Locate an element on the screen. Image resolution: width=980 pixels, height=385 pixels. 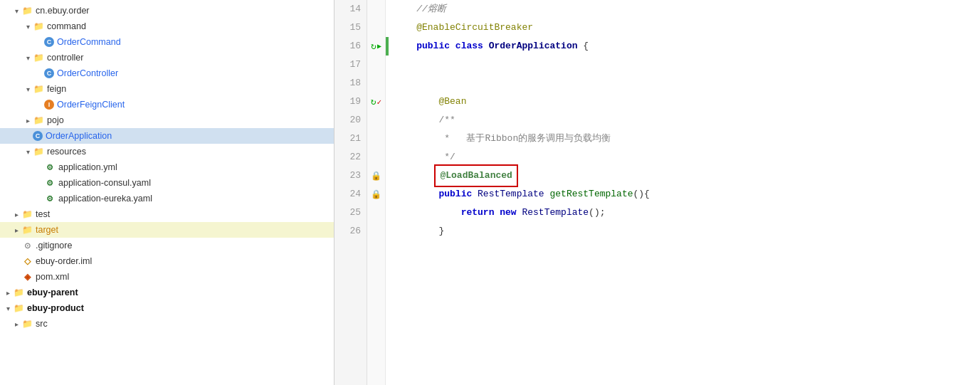
gutter-16: ↻ ▶ is located at coordinates (376, 46).